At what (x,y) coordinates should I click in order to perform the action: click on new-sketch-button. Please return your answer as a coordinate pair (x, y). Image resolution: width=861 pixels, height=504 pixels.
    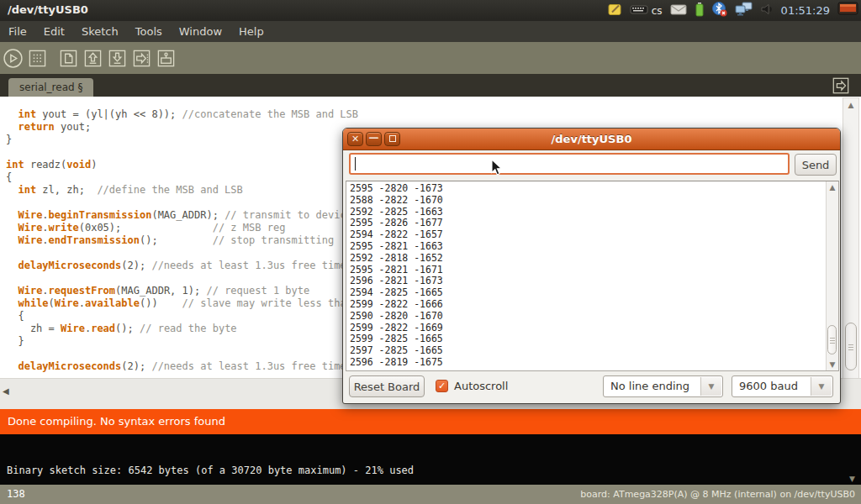
    Looking at the image, I should click on (69, 59).